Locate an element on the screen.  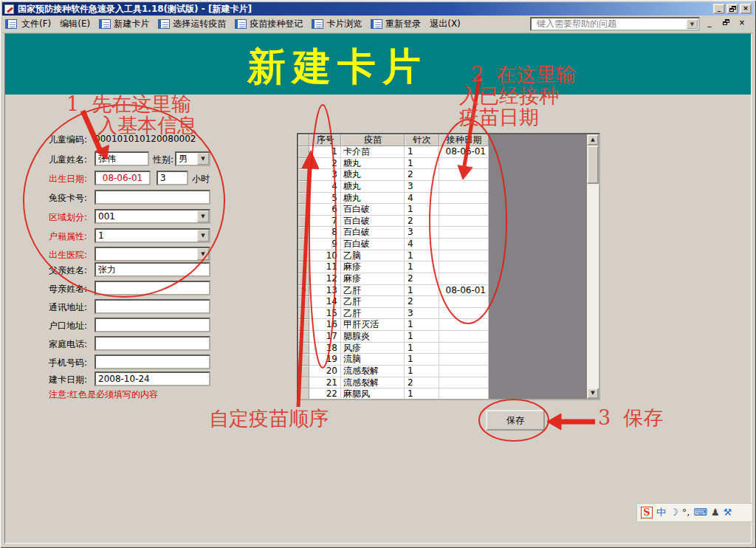
birth-hour-input: 3 is located at coordinates (173, 178).